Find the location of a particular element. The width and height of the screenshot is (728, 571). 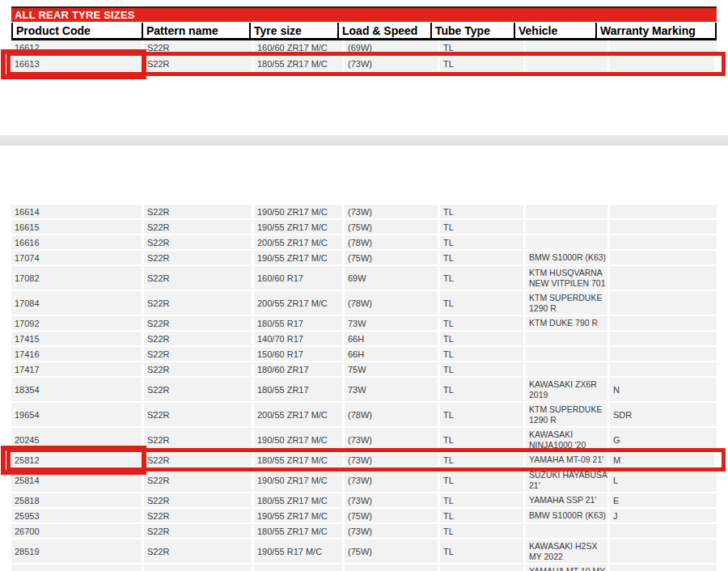

cell-size: 160/60 R17 is located at coordinates (298, 278).